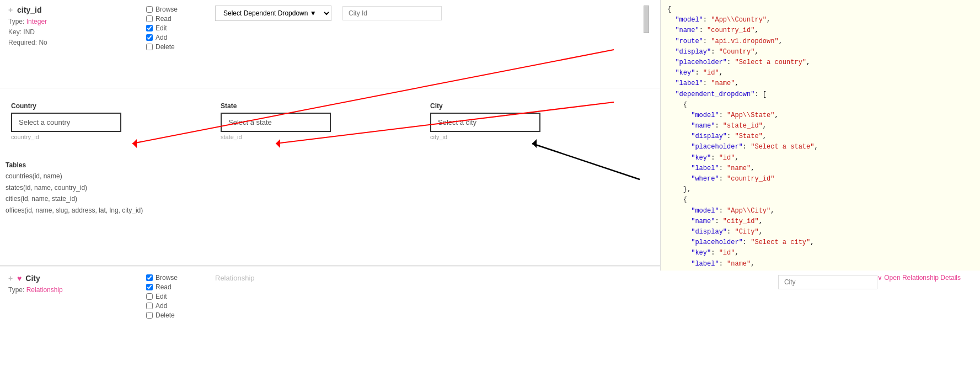  I want to click on edit-label: Edit, so click(161, 28).